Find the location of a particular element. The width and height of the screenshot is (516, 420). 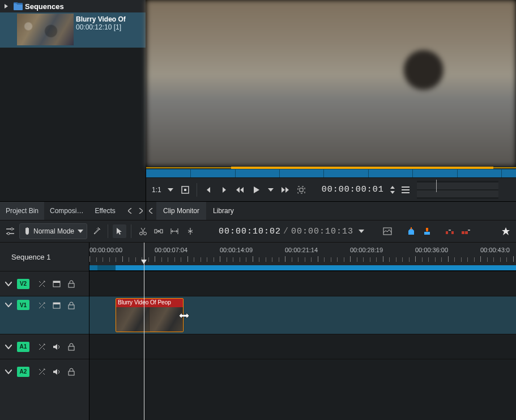

tab-library: Library is located at coordinates (223, 211).